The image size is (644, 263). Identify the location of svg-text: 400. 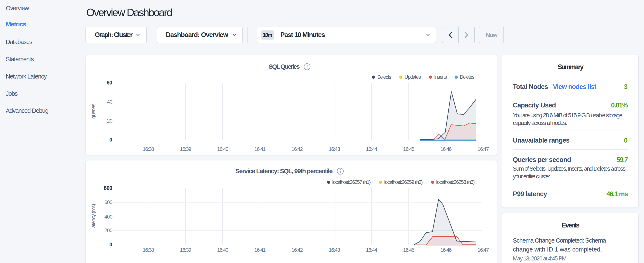
(108, 217).